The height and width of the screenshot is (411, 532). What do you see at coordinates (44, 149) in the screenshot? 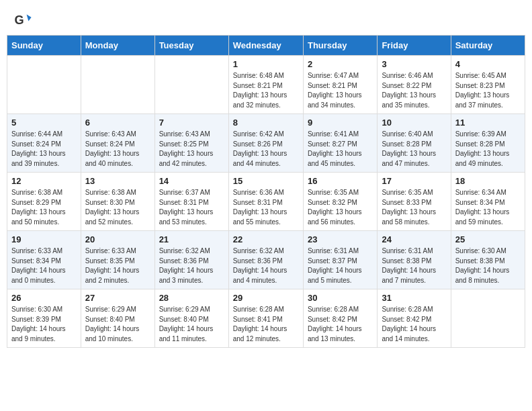
I see `day-info: Sunrise: 6:44 AM Sunset: 8:24 PM Dayligh…` at bounding box center [44, 149].